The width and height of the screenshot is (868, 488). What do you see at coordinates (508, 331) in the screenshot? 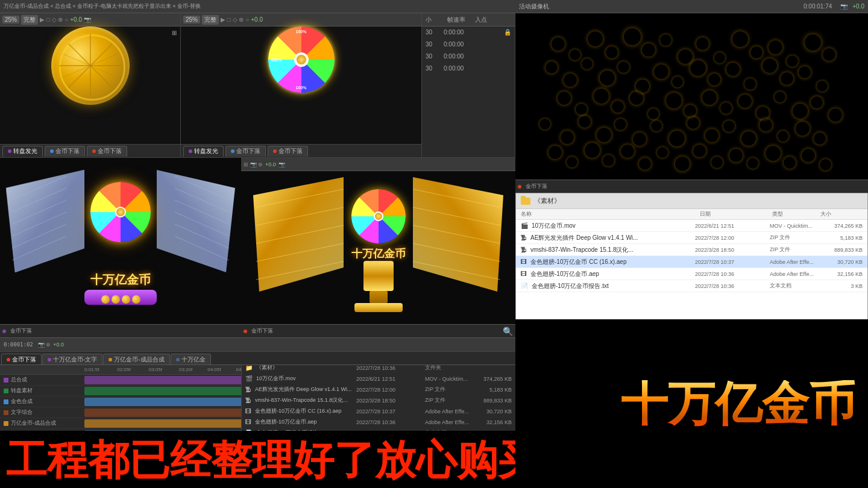
I see `magnifier: 🔍` at bounding box center [508, 331].